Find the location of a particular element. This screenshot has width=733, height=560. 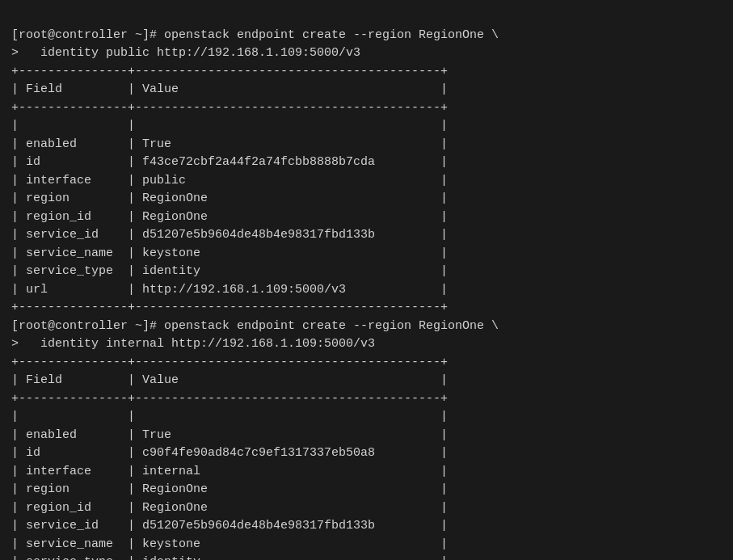

table-row-1-2: | id | f43ce72cbf2a44f2a74fcbb8888b7cda … is located at coordinates (367, 163).